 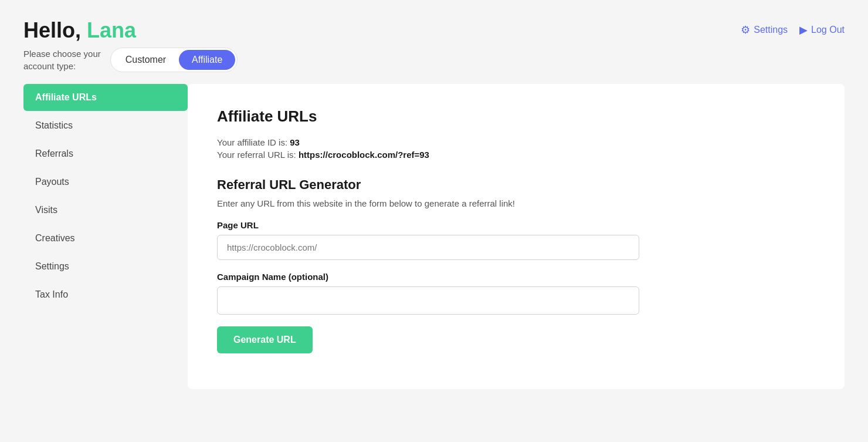 What do you see at coordinates (294, 142) in the screenshot?
I see `affiliate-id-value: 93` at bounding box center [294, 142].